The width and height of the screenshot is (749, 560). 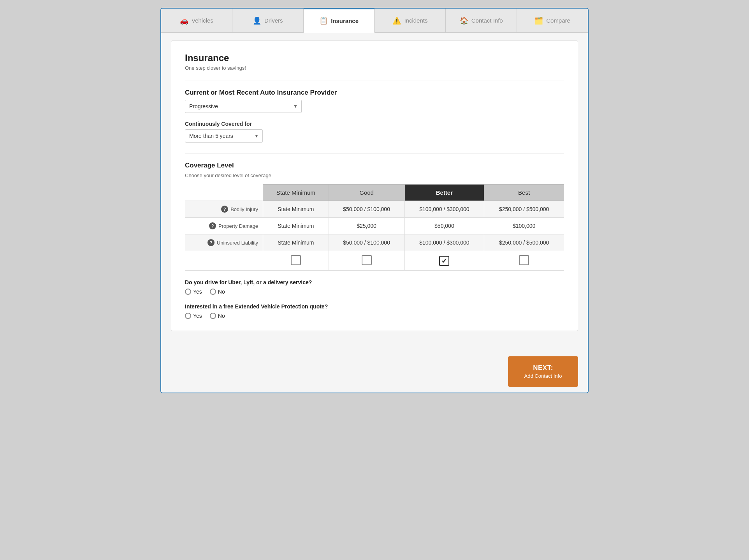 I want to click on coverage-table: State Minimum Good Better Best ?, so click(x=374, y=227).